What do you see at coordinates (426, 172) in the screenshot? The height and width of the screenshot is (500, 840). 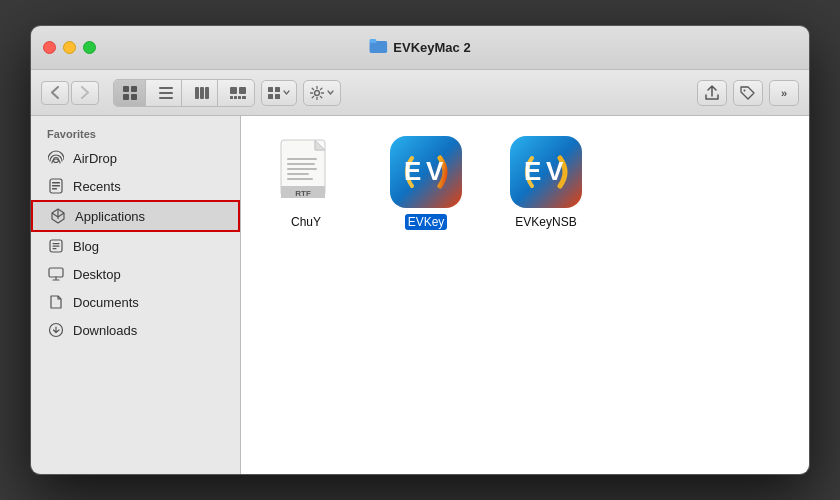 I see `evkey-app-icon: E V` at bounding box center [426, 172].